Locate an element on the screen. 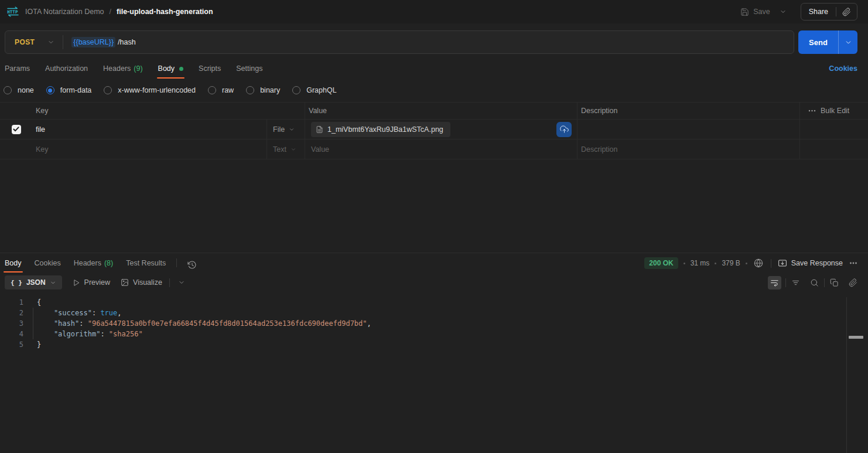 This screenshot has height=453, width=868. breadcrumb: HTTP IOTA Notarization Demo / file-uploa… is located at coordinates (110, 12).